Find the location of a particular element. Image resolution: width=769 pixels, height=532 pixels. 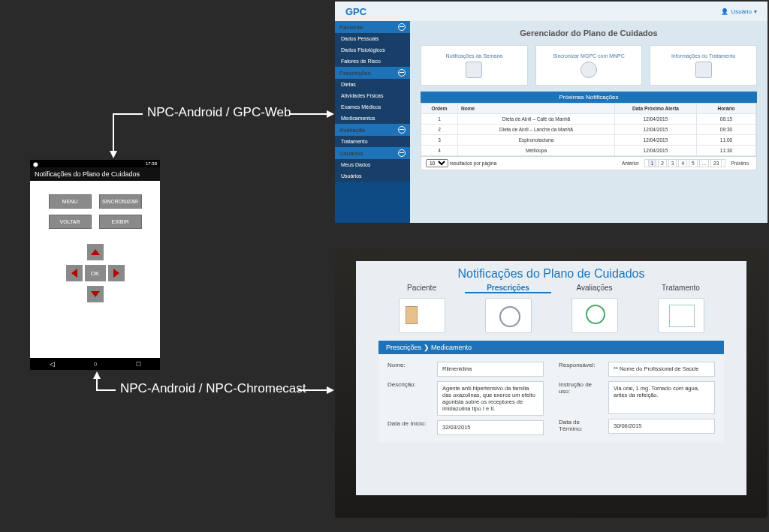

nav-recent-icon: □ is located at coordinates (138, 364).